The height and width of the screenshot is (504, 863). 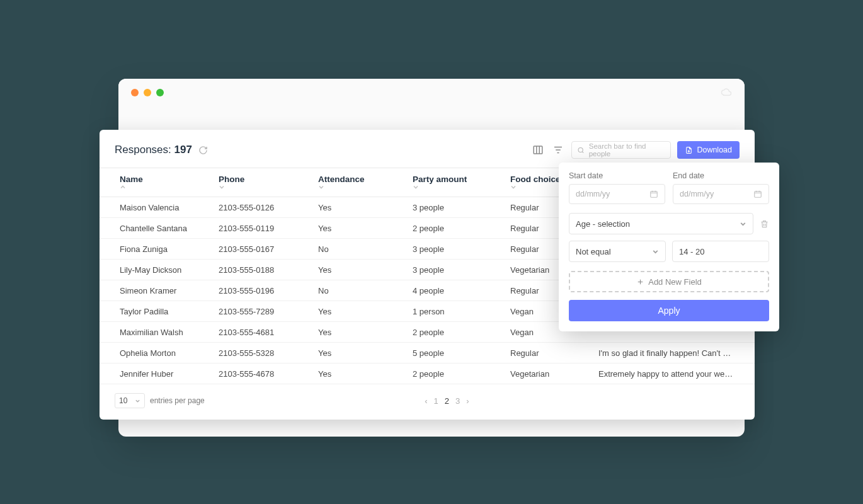 I want to click on cell-name: Jennifer Huber, so click(x=151, y=374).